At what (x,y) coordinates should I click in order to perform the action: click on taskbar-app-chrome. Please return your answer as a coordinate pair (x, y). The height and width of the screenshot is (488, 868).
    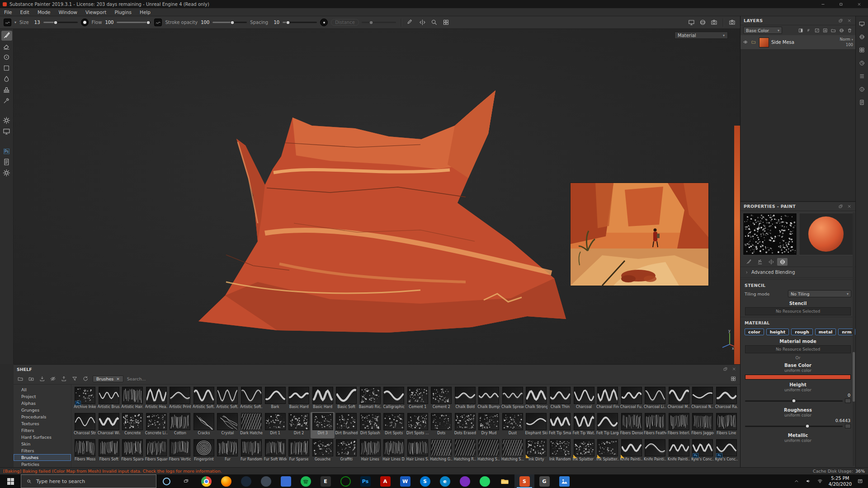
    Looking at the image, I should click on (206, 481).